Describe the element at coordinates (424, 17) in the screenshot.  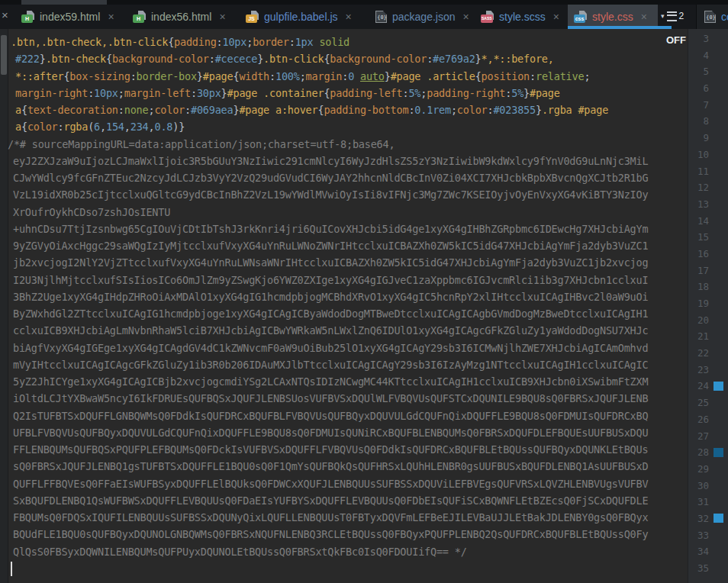
I see `tab-label: package.json` at that location.